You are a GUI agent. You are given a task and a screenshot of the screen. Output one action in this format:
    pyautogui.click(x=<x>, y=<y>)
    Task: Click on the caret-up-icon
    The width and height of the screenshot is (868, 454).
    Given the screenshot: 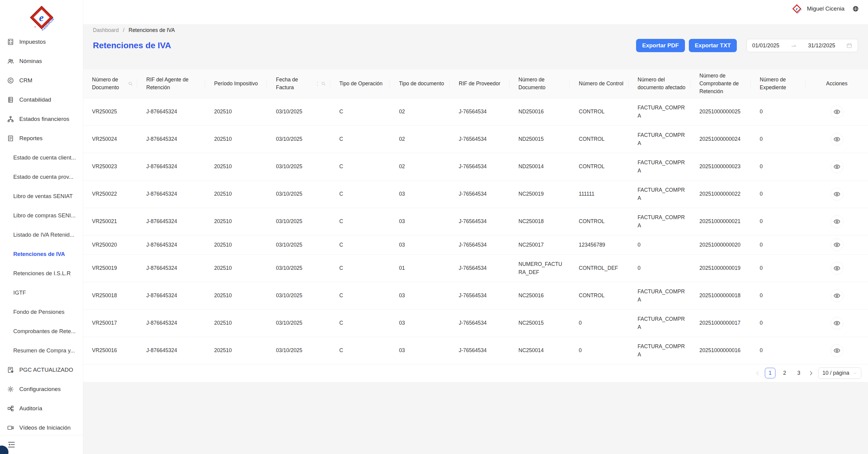 What is the action you would take?
    pyautogui.click(x=317, y=82)
    